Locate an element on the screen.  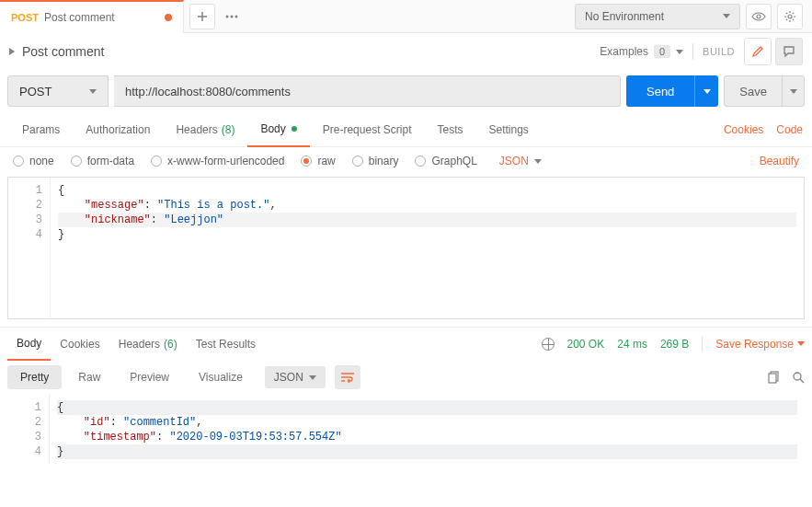
search-response-button is located at coordinates (798, 377).